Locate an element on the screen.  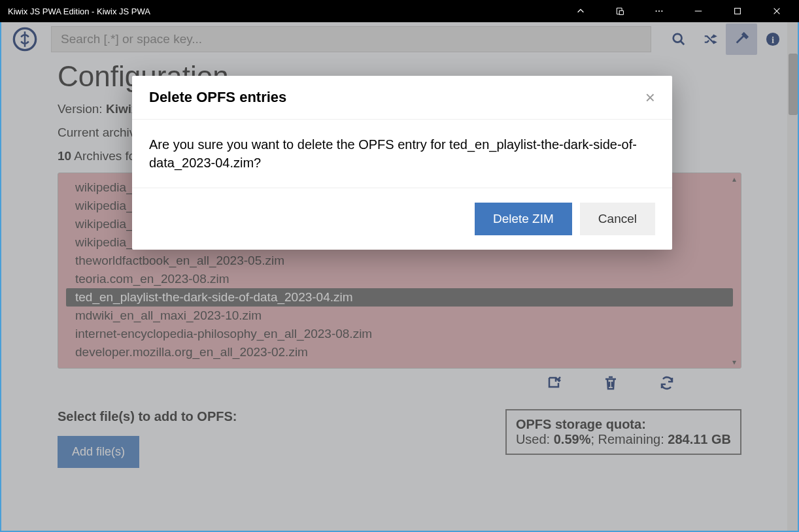
titlebar-more-icon is located at coordinates (659, 11).